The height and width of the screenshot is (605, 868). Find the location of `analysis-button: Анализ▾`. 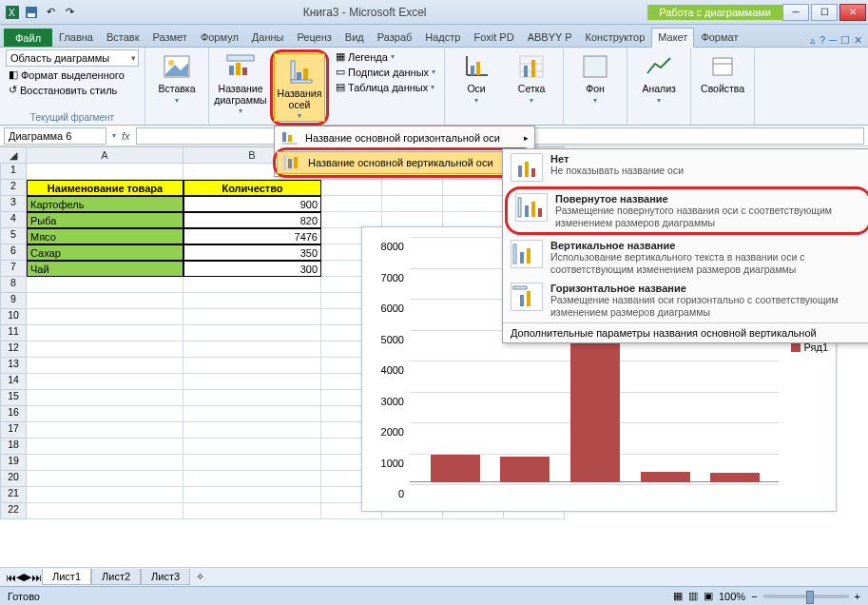

analysis-button: Анализ▾ is located at coordinates (659, 77).